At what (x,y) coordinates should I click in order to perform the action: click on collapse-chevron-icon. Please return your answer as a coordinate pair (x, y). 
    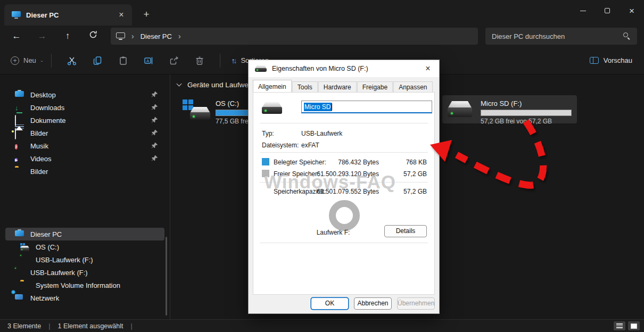
    Looking at the image, I should click on (179, 84).